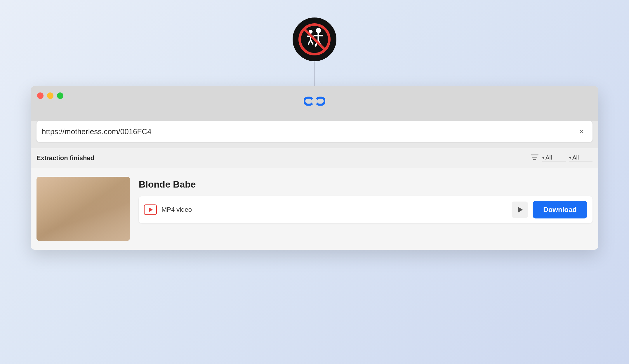  Describe the element at coordinates (314, 132) in the screenshot. I see `url-bar: ×` at that location.